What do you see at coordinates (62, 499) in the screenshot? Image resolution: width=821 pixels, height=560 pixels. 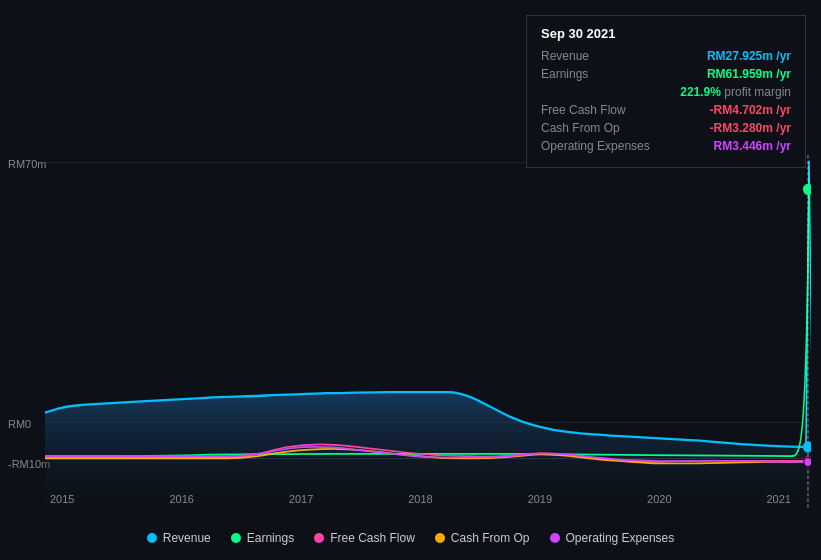 I see `x-label-2015: 2015` at bounding box center [62, 499].